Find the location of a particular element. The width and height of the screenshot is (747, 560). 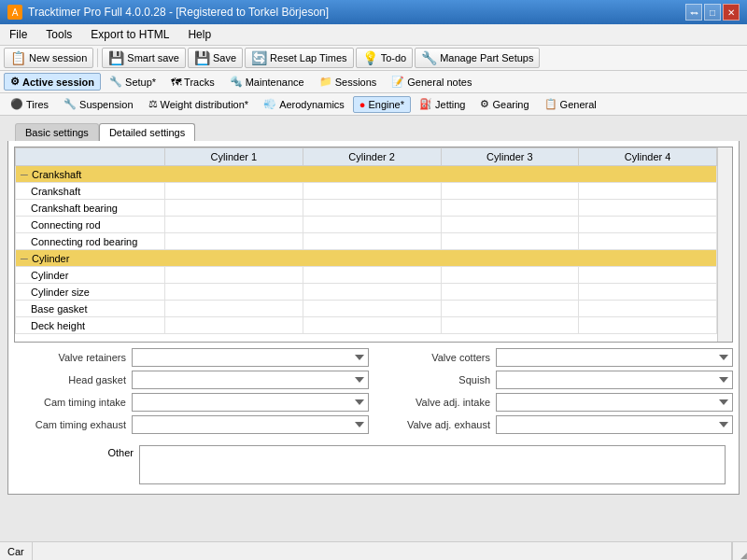

col-header-name is located at coordinates (91, 157).